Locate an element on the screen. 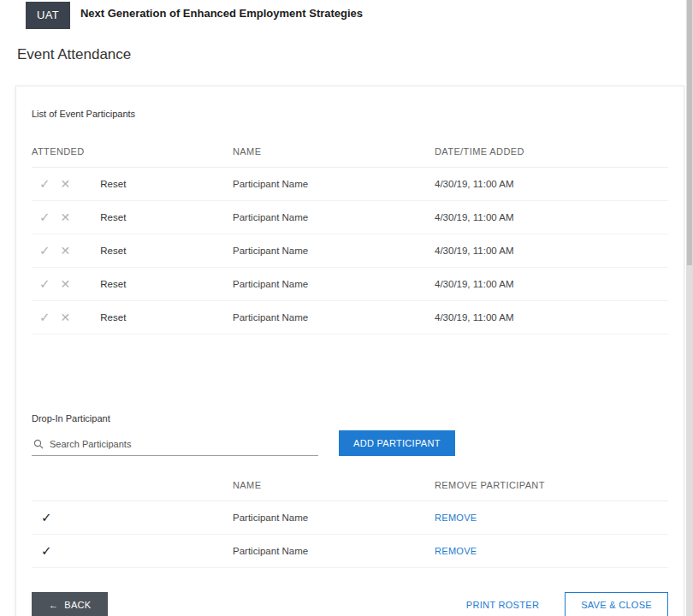 This screenshot has width=693, height=616. add-participant-button: ADD PARTICIPANT is located at coordinates (397, 443).